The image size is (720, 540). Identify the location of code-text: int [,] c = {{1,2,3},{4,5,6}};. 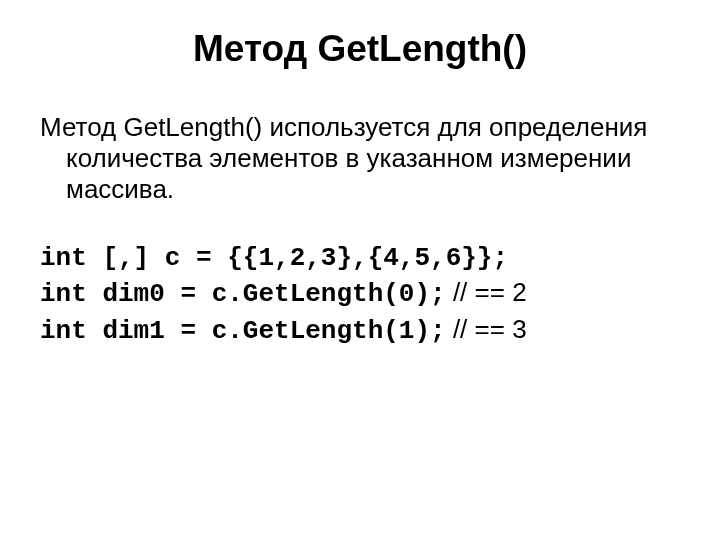
(274, 258).